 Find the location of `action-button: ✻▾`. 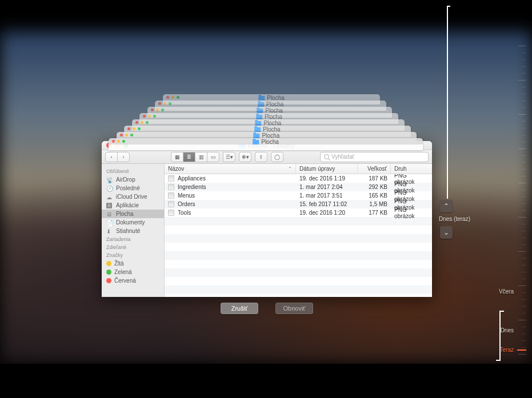

action-button: ✻▾ is located at coordinates (245, 157).